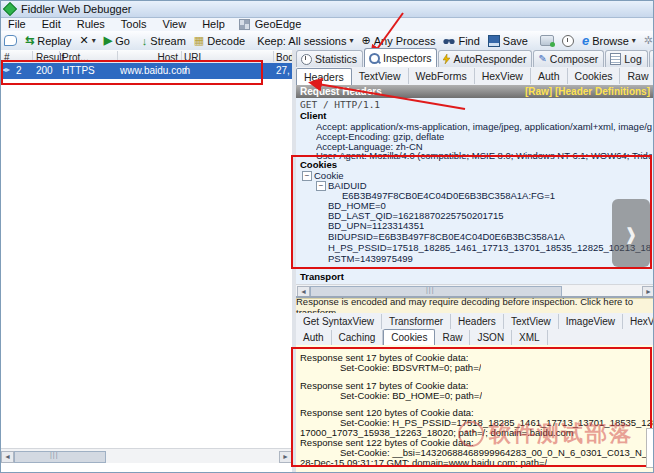 The image size is (654, 473). I want to click on replay-button: ⇆Replay, so click(48, 40).